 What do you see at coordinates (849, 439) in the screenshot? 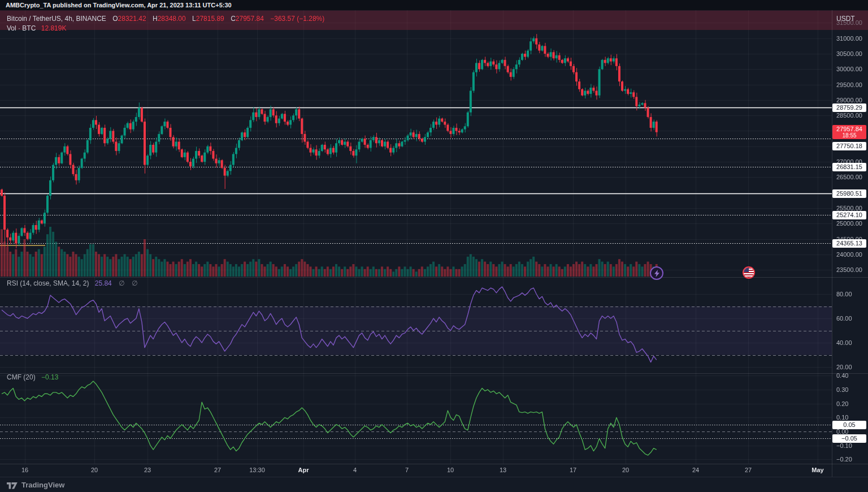
I see `cmf-level-label: −0.05` at bounding box center [849, 439].